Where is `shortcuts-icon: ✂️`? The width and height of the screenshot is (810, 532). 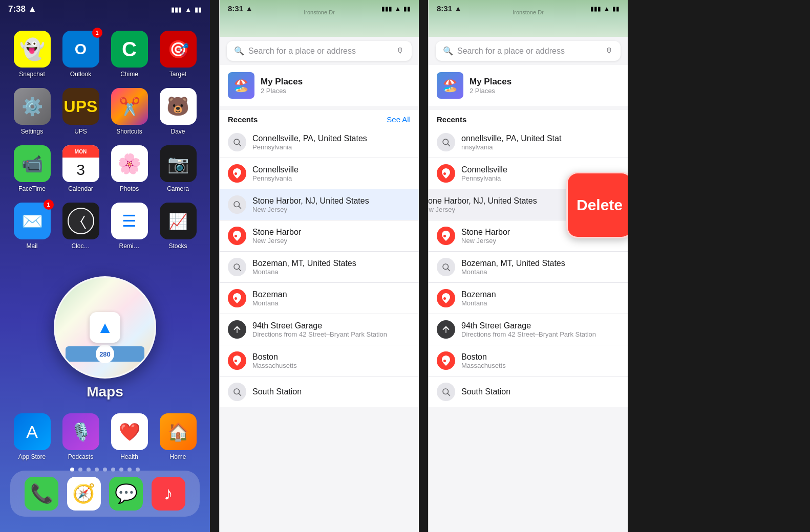
shortcuts-icon: ✂️ is located at coordinates (130, 106).